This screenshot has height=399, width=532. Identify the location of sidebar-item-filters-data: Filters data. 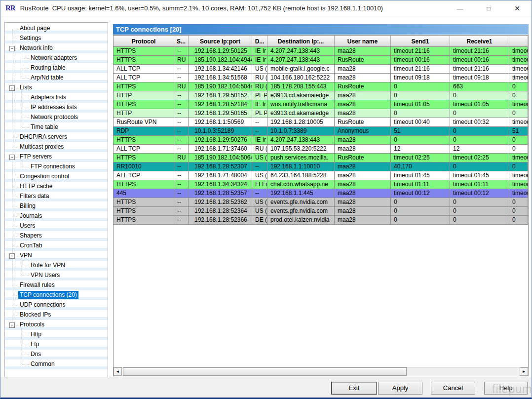
(56, 197).